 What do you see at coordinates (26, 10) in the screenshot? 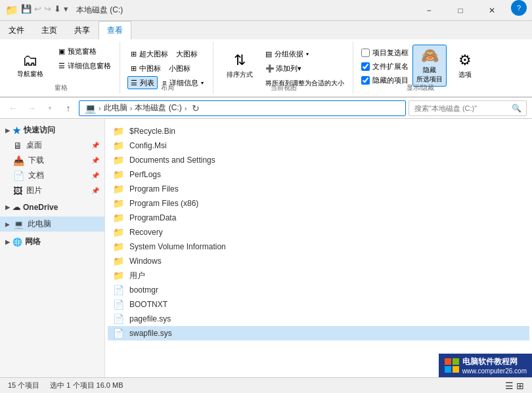
I see `quick-access-icon: 💾` at bounding box center [26, 10].